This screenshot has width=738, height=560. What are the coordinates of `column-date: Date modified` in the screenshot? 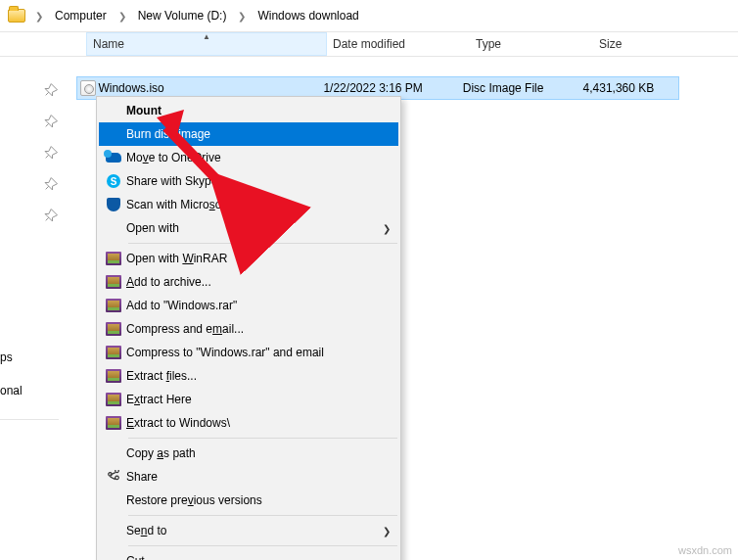 It's located at (398, 44).